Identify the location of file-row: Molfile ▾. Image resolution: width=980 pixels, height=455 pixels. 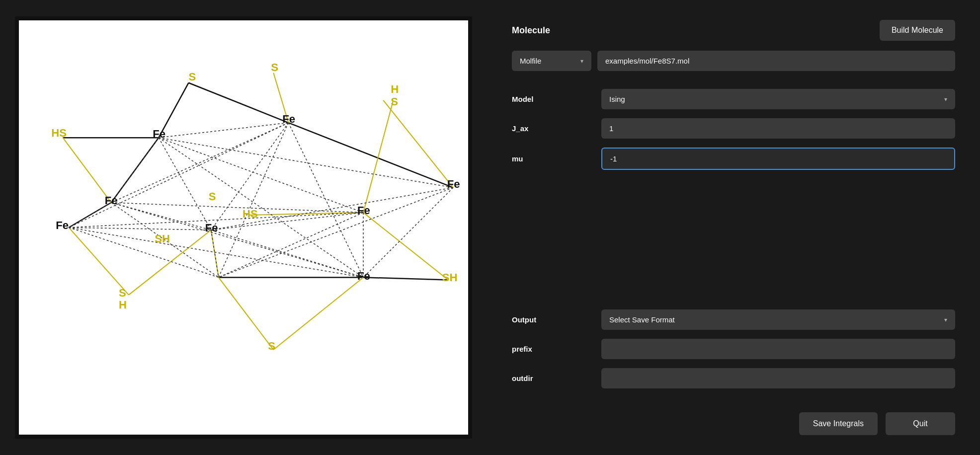
(734, 61).